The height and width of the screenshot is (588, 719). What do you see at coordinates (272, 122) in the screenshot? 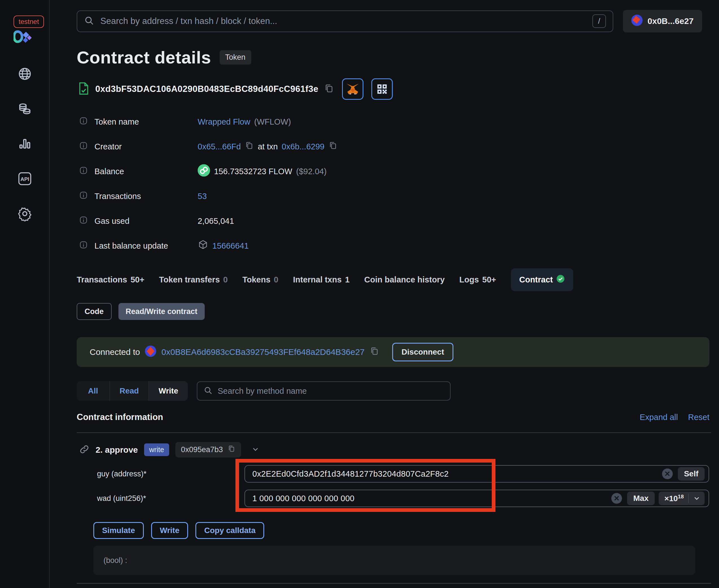
I see `token-symbol: (WFLOW)` at bounding box center [272, 122].